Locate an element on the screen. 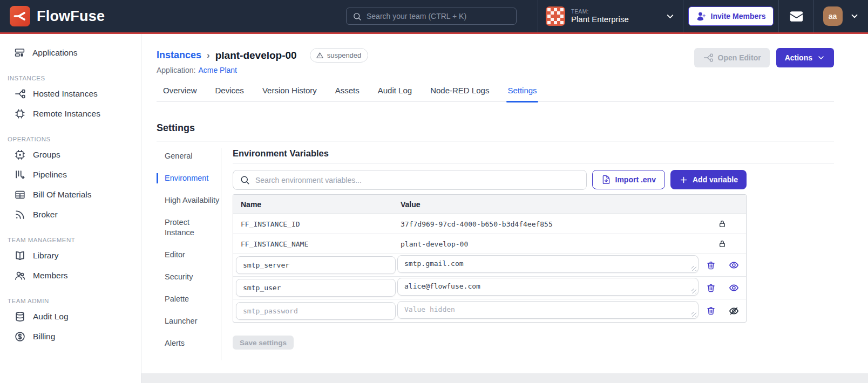 This screenshot has width=868, height=383. team-label: TEAM: is located at coordinates (600, 12).